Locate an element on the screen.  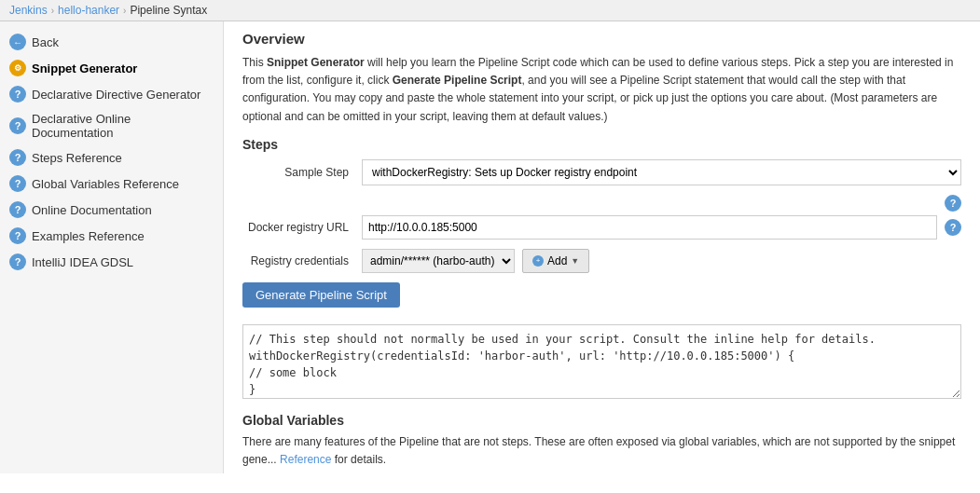
registry-credentials-row: Registry credentials admin/****** (harbo… is located at coordinates (602, 261).